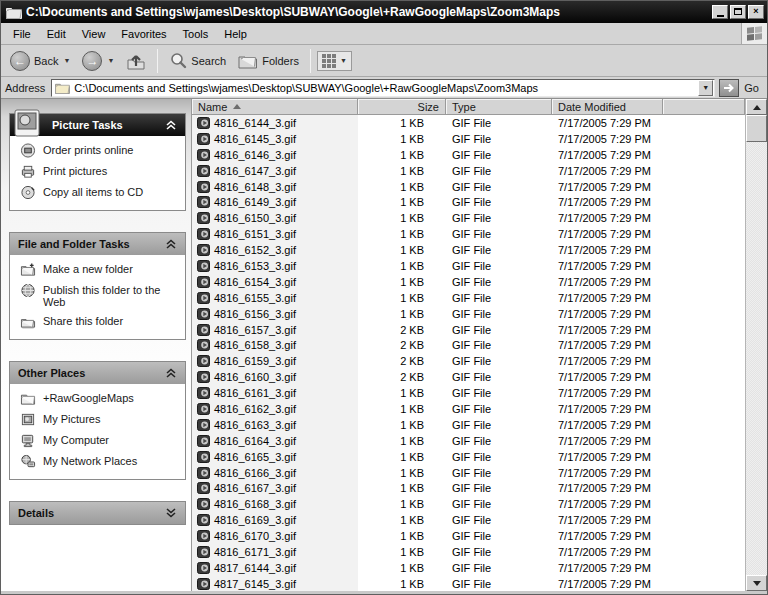 This screenshot has width=768, height=595. What do you see at coordinates (468, 298) in the screenshot?
I see `file-row: 4816_6155_3.gif 1 KB GIF File 7/17/2005 …` at bounding box center [468, 298].